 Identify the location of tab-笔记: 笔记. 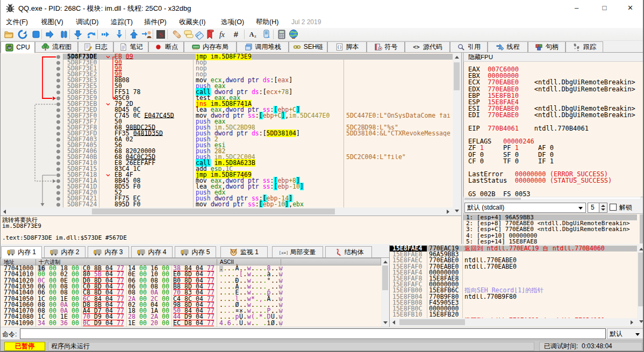
(131, 47).